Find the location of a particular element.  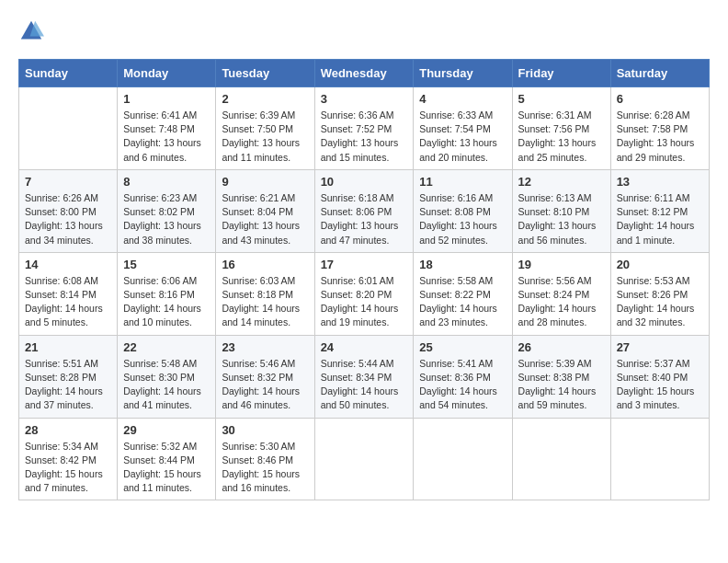

calendar-cell: 27Sunrise: 5:37 AM Sunset: 8:40 PM Dayli… is located at coordinates (660, 376).